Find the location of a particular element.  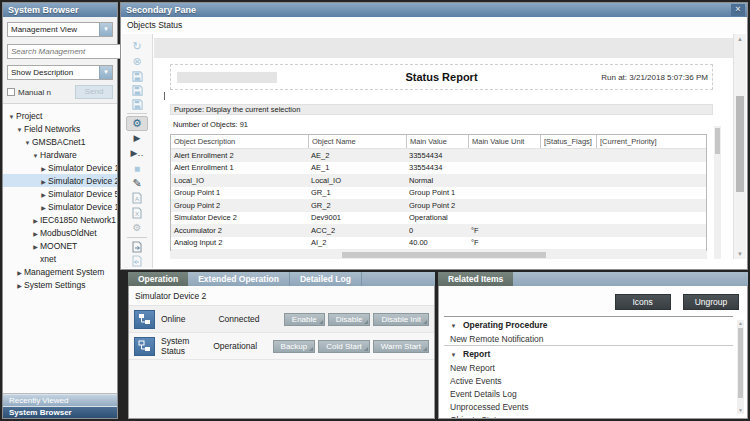

recently-viewed-tab: Recently Viewed is located at coordinates (60, 400).